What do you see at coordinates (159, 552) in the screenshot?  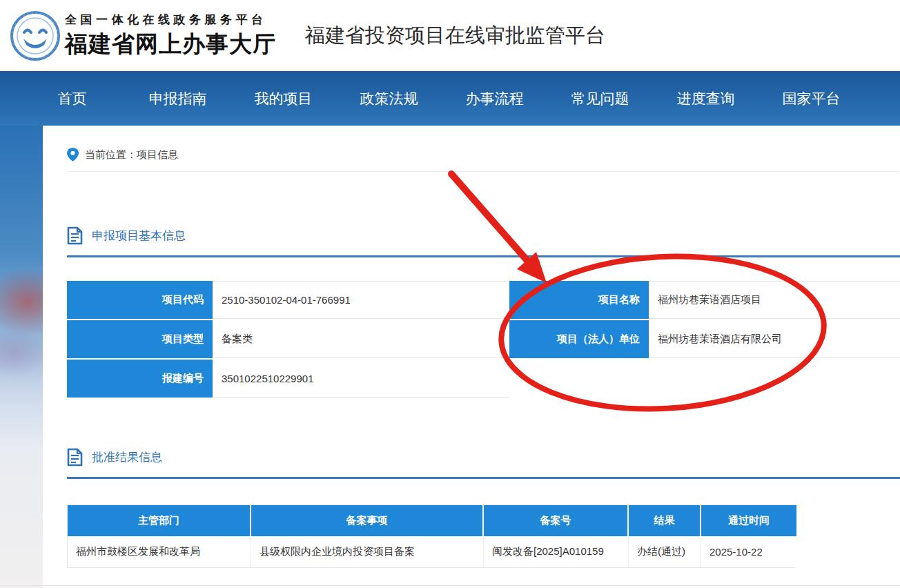 I see `cell-dept: 福州市鼓楼区发展和改革局` at bounding box center [159, 552].